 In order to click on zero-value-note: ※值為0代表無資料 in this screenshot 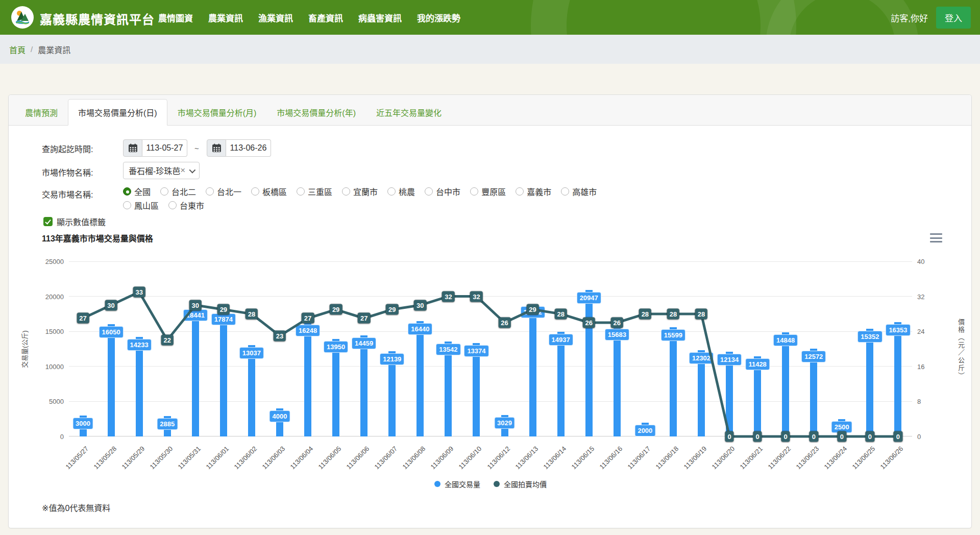, I will do `click(76, 507)`.